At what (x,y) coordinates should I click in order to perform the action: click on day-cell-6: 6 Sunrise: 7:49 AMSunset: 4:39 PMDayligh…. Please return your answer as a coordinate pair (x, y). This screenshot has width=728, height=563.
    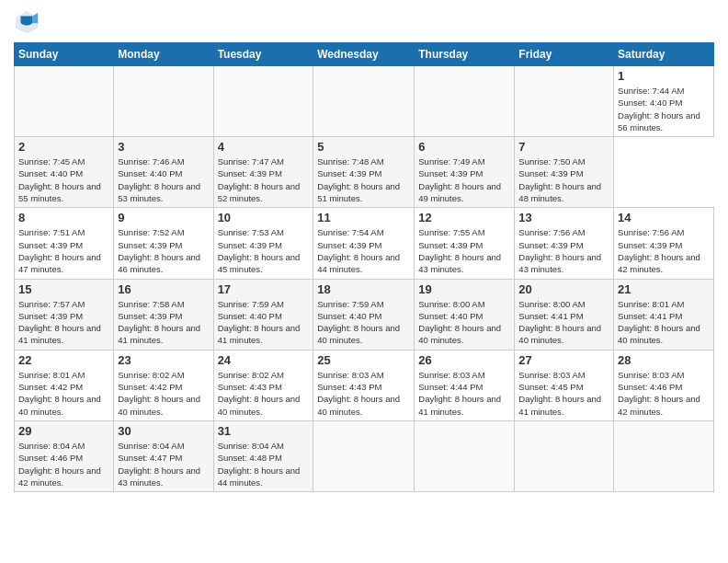
    Looking at the image, I should click on (465, 173).